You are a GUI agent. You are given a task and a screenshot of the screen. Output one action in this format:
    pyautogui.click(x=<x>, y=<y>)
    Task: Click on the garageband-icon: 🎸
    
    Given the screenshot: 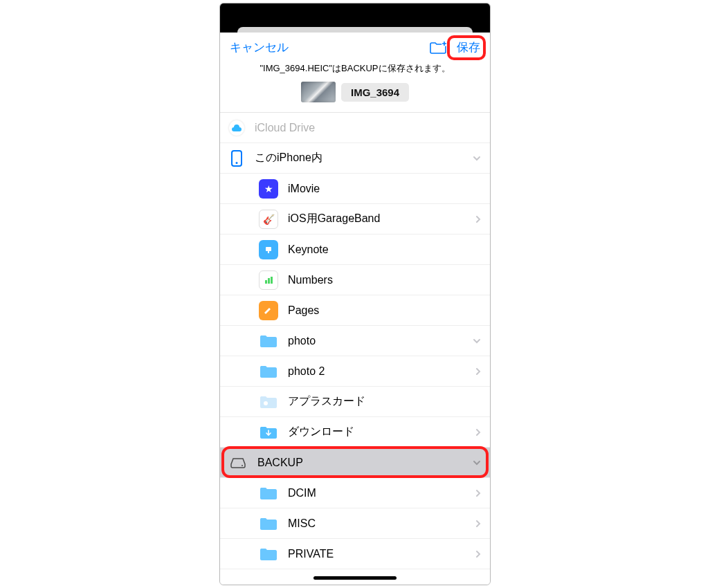 What is the action you would take?
    pyautogui.click(x=268, y=219)
    